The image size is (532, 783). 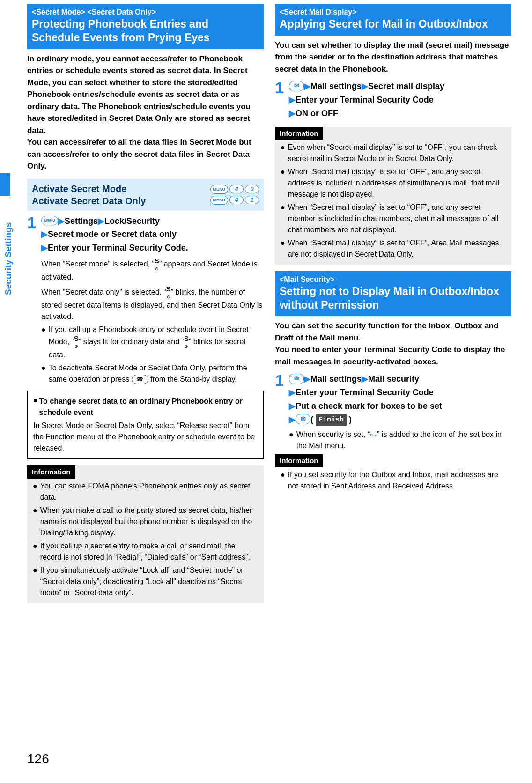 I want to click on menu-icon: MENU, so click(x=50, y=221).